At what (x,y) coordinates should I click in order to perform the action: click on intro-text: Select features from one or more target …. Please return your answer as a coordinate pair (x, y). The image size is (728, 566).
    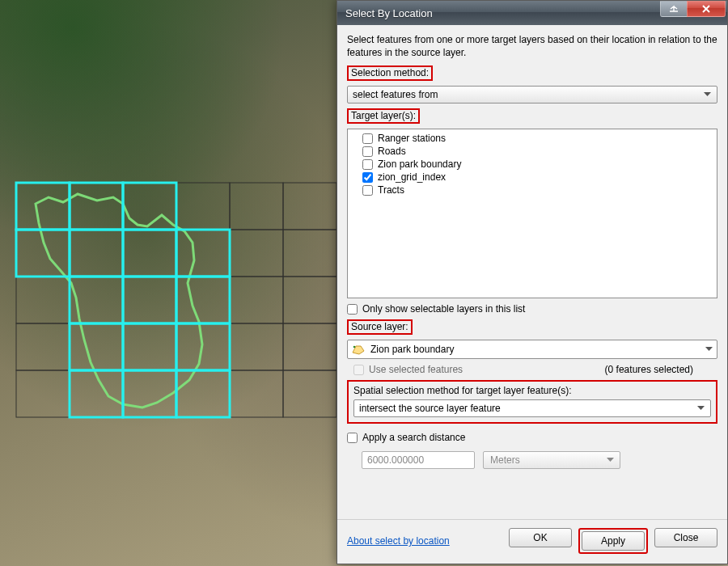
    Looking at the image, I should click on (532, 46).